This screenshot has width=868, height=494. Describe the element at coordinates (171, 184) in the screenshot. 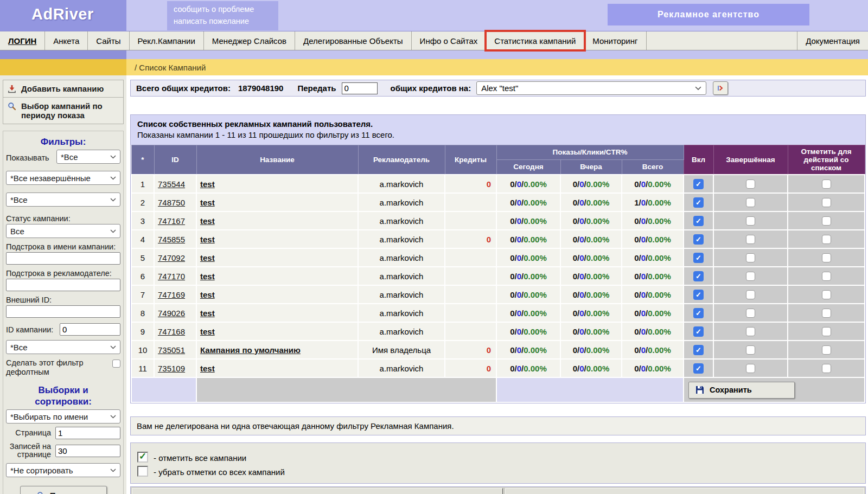

I see `campaign-id-link: 735544` at that location.